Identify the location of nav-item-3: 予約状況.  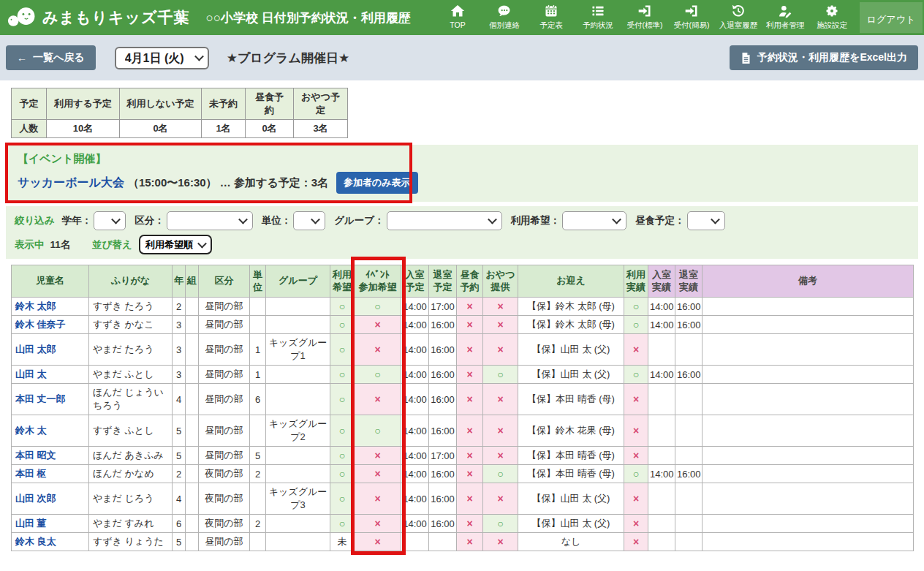
(598, 18).